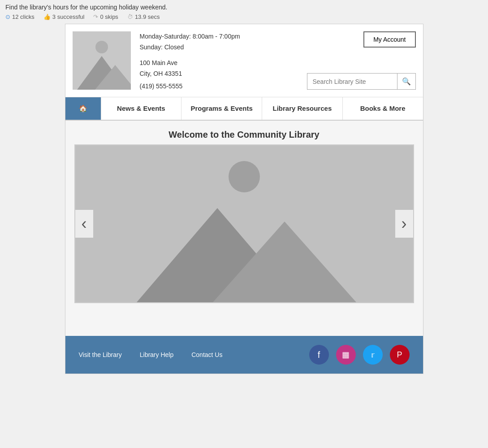  What do you see at coordinates (389, 39) in the screenshot?
I see `my-account-button: My Account` at bounding box center [389, 39].